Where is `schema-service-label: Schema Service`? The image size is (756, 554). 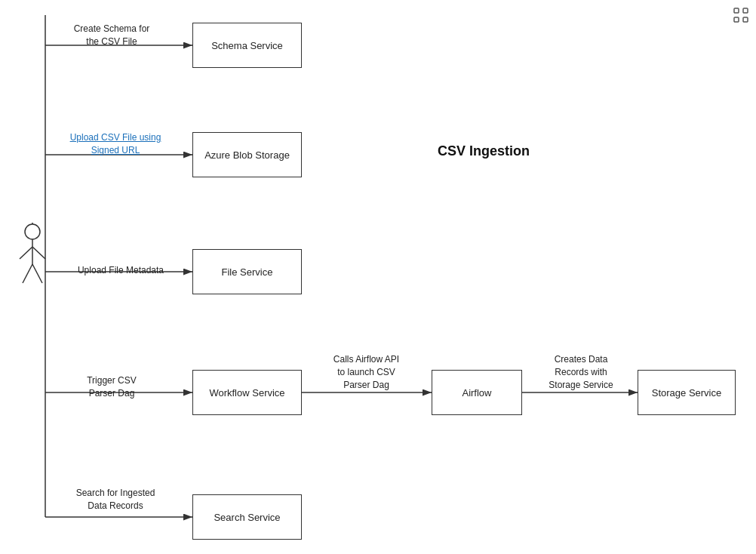 schema-service-label: Schema Service is located at coordinates (247, 45).